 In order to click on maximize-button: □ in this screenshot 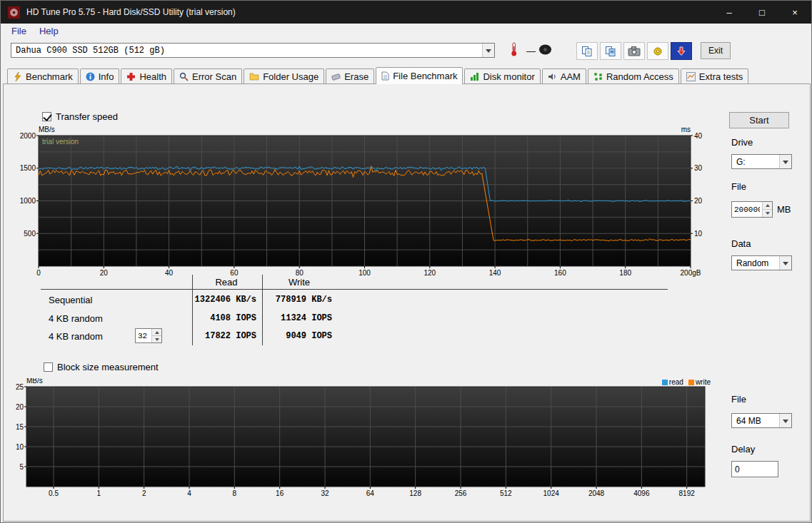, I will do `click(762, 12)`.